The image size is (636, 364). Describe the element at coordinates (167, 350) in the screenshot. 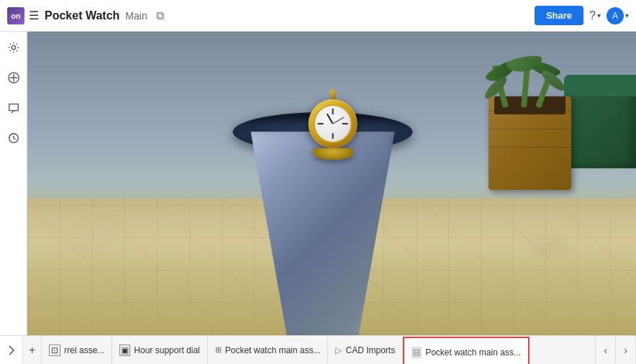

I see `tab-hour-label: Hour support dial` at that location.